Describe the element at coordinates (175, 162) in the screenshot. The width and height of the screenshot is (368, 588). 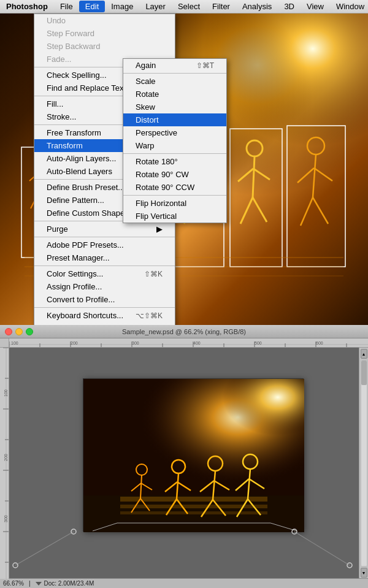
I see `submenu-rotate-180: Rotate 180°` at that location.